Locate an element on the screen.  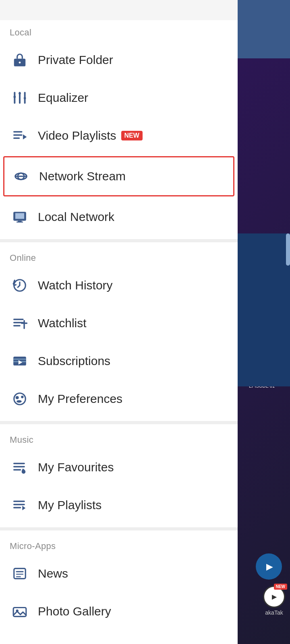
menu-item-watch-history: Watch History is located at coordinates (119, 285).